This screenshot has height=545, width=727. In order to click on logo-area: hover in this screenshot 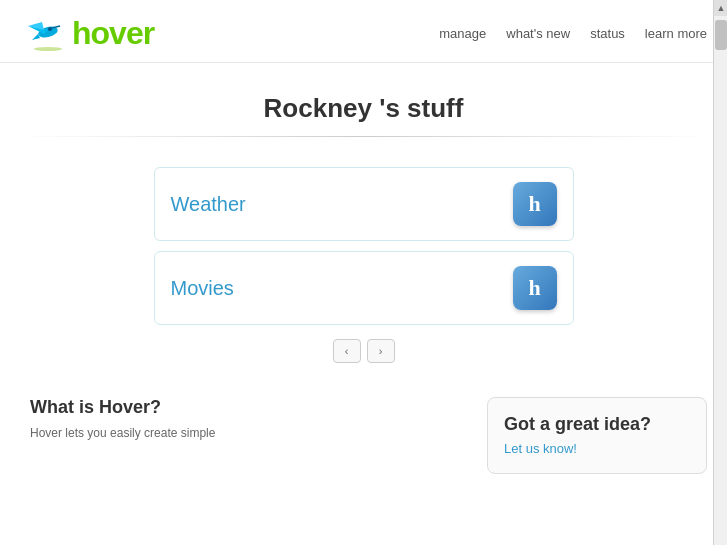, I will do `click(87, 33)`.